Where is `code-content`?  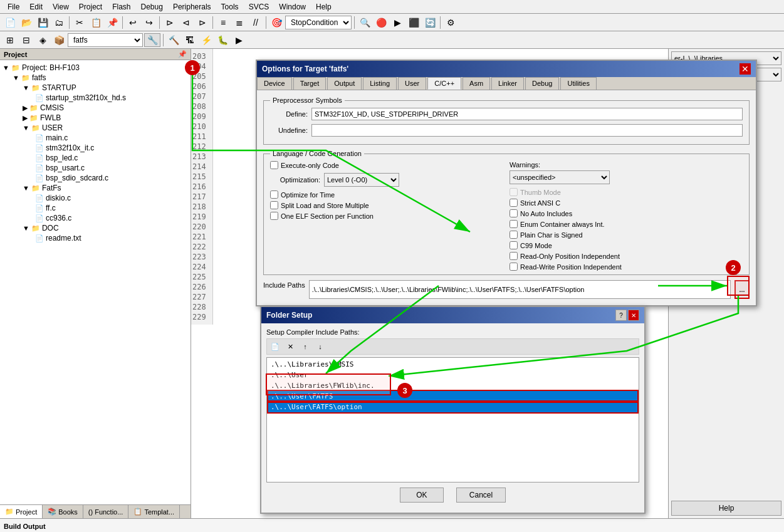 code-content is located at coordinates (441, 51).